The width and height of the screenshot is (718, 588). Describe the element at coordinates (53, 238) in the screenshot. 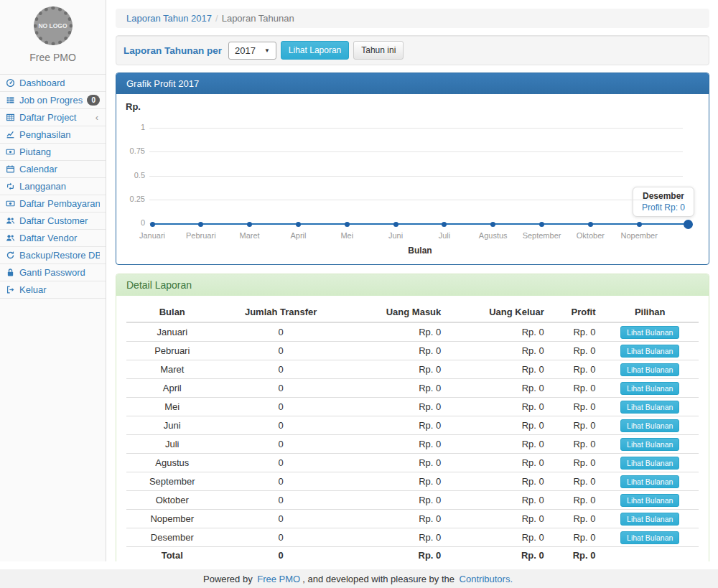

I see `sidebar-item-daftar-vendor: Daftar Vendor` at that location.